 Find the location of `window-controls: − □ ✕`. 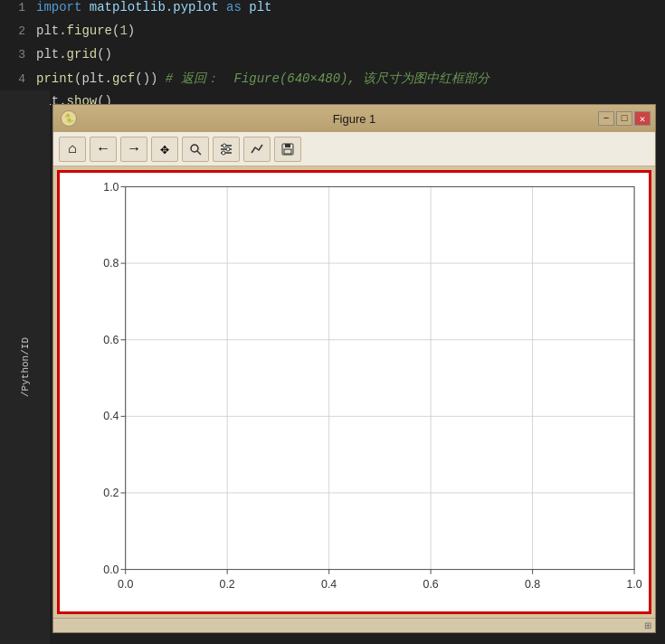

window-controls: − □ ✕ is located at coordinates (624, 118).